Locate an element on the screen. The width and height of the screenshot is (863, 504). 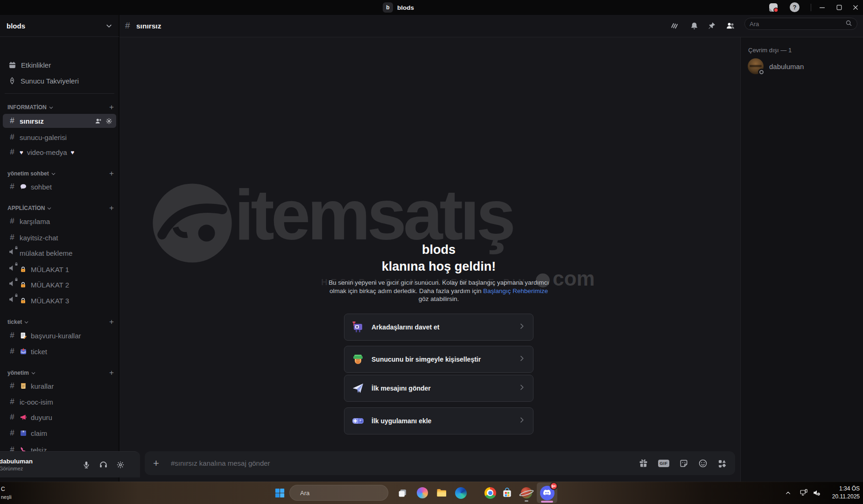
pin-icon is located at coordinates (712, 26).